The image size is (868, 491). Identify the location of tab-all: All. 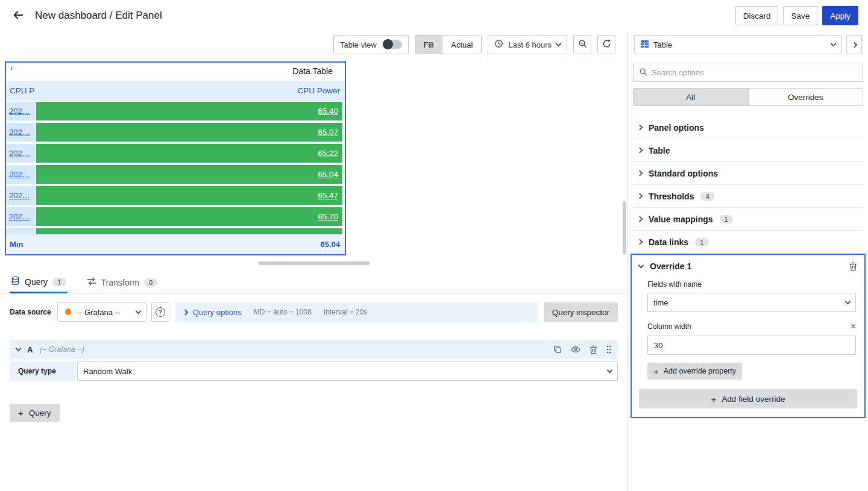
(691, 97).